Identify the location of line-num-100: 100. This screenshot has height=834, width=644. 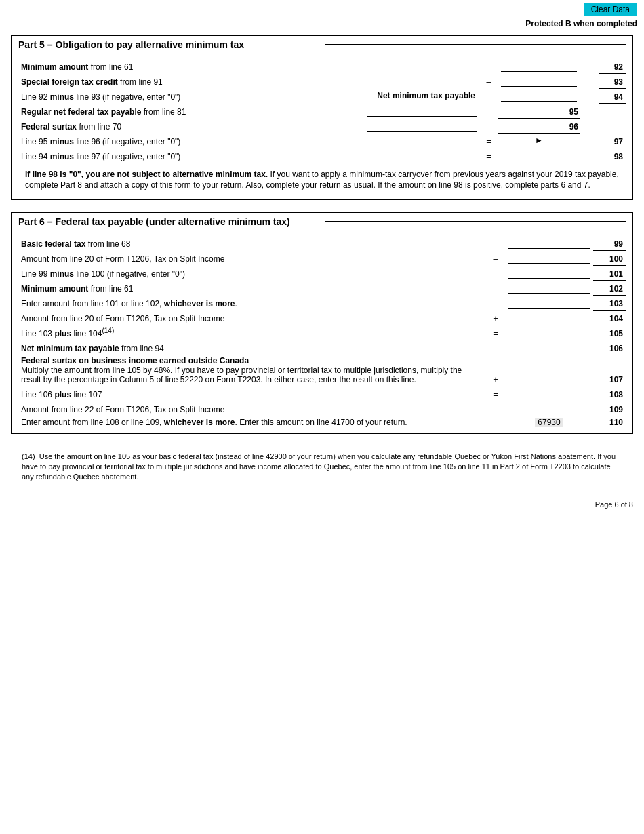
(609, 258).